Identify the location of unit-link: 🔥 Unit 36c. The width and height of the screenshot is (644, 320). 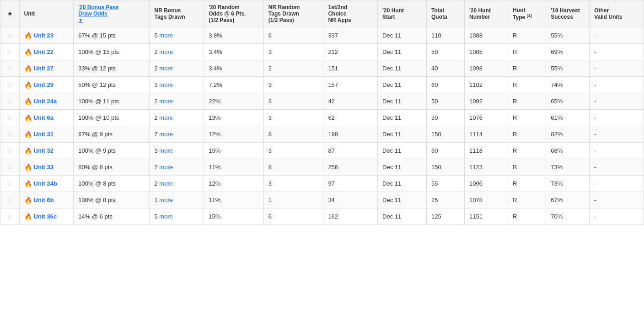
(47, 217).